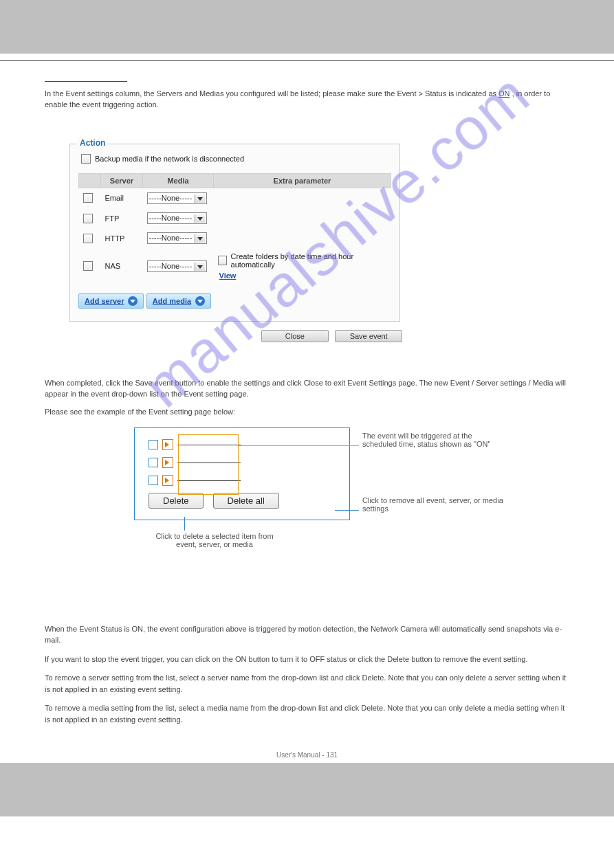  I want to click on page-top-band, so click(307, 27).